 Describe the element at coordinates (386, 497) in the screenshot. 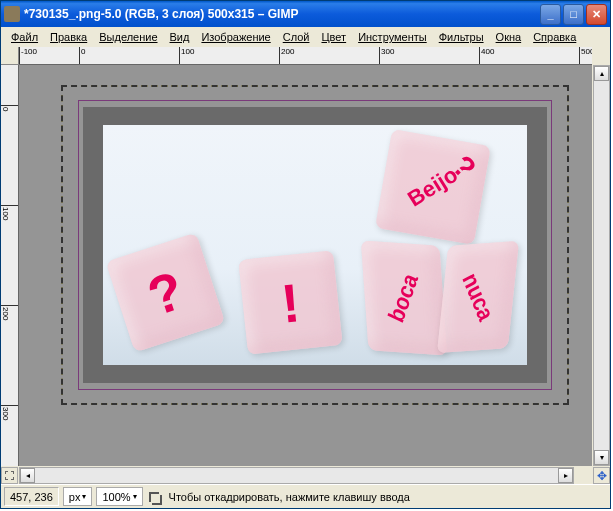

I see `status-message: Чтобы откадрировать, нажмите клавишу вво…` at that location.